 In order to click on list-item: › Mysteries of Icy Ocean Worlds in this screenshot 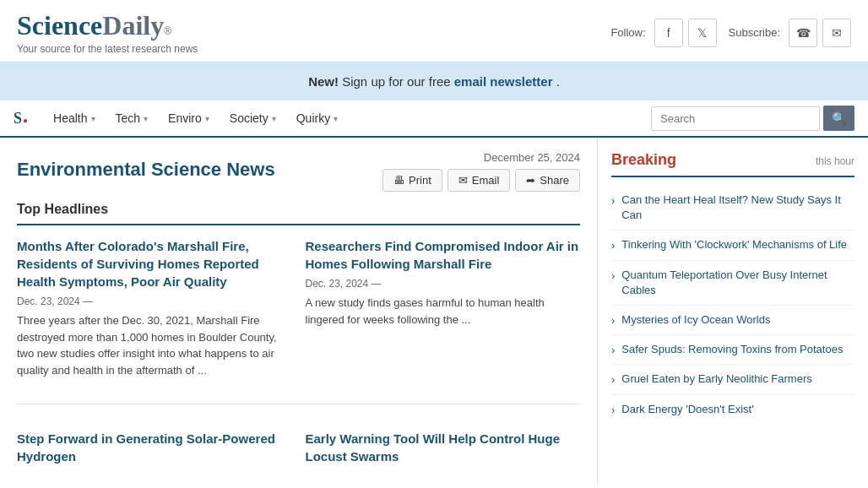, I will do `click(733, 321)`.